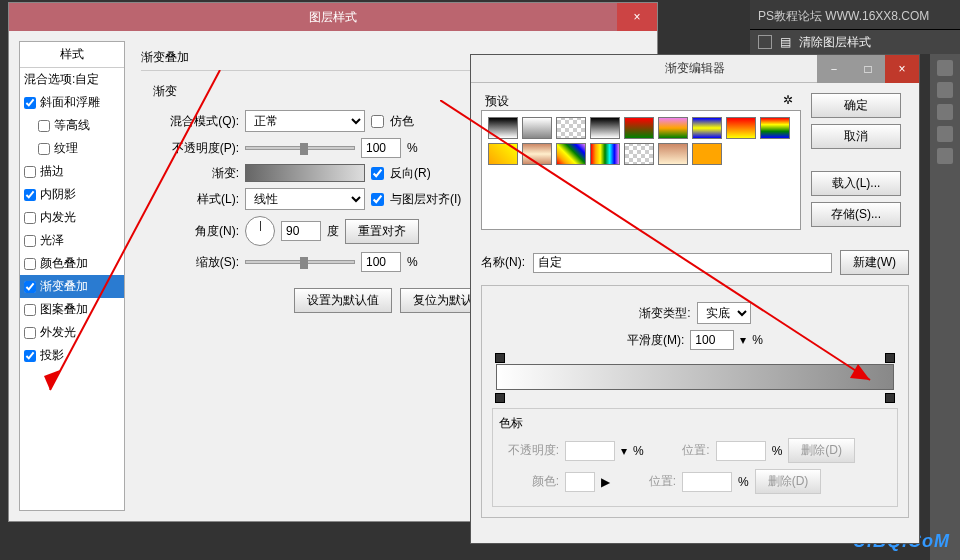 The height and width of the screenshot is (560, 960). I want to click on styles-header: 样式, so click(72, 55).